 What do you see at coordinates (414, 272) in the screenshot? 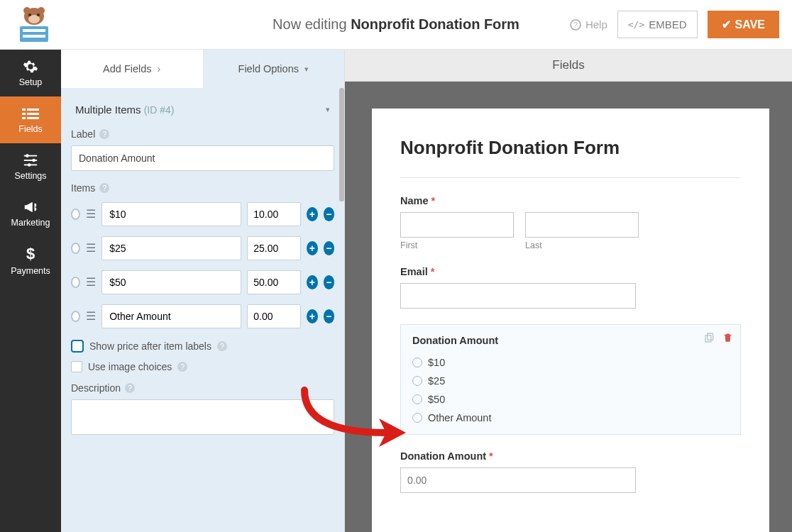
I see `email-label: Email` at bounding box center [414, 272].